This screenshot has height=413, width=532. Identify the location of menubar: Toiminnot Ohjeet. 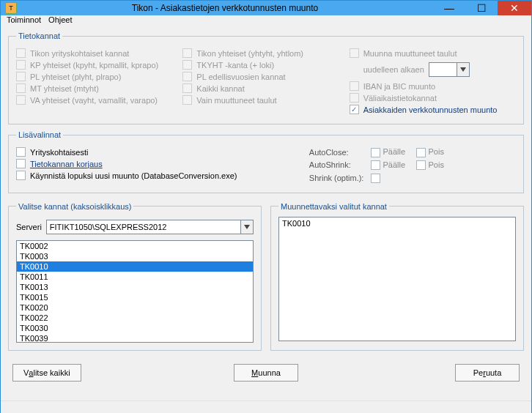
(266, 20).